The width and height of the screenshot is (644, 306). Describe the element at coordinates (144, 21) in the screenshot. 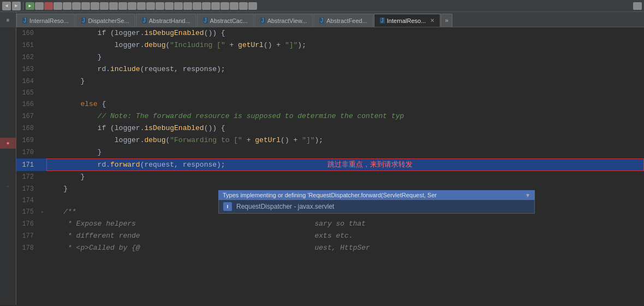

I see `tab-icon-3: J` at that location.